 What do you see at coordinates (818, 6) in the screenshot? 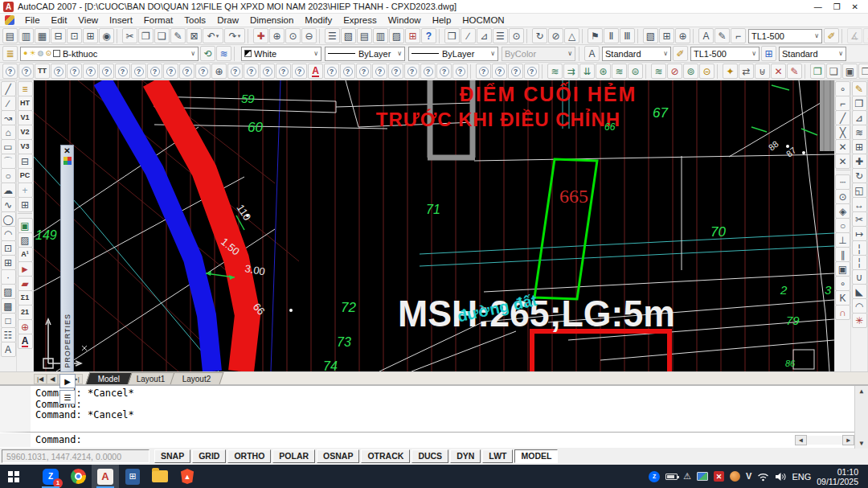
I see `minimize-button: —` at bounding box center [818, 6].